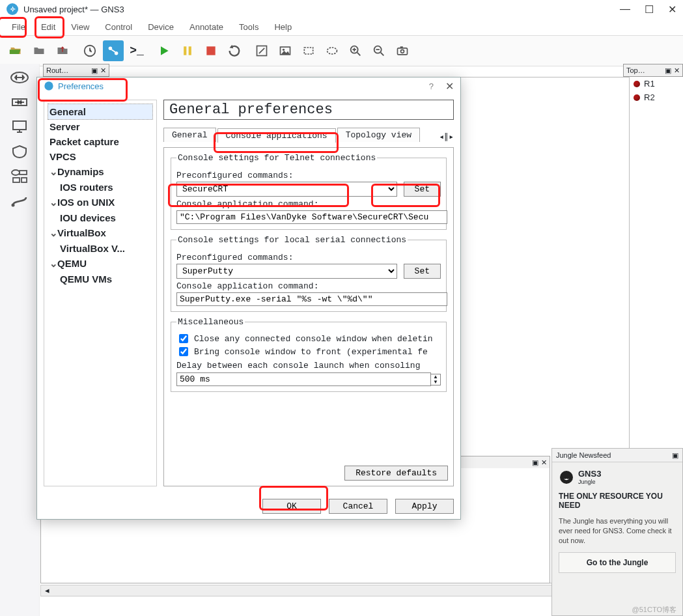  What do you see at coordinates (206, 27) in the screenshot?
I see `menu-annotate: Annotate` at bounding box center [206, 27].